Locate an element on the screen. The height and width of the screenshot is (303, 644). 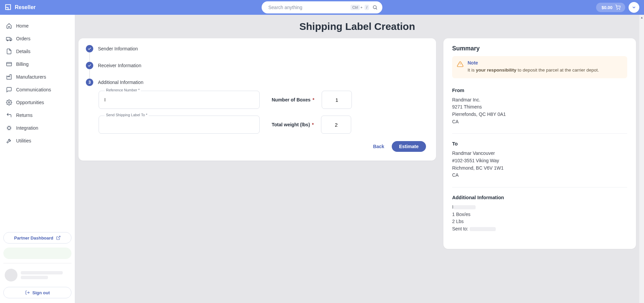
home-icon is located at coordinates (9, 26).